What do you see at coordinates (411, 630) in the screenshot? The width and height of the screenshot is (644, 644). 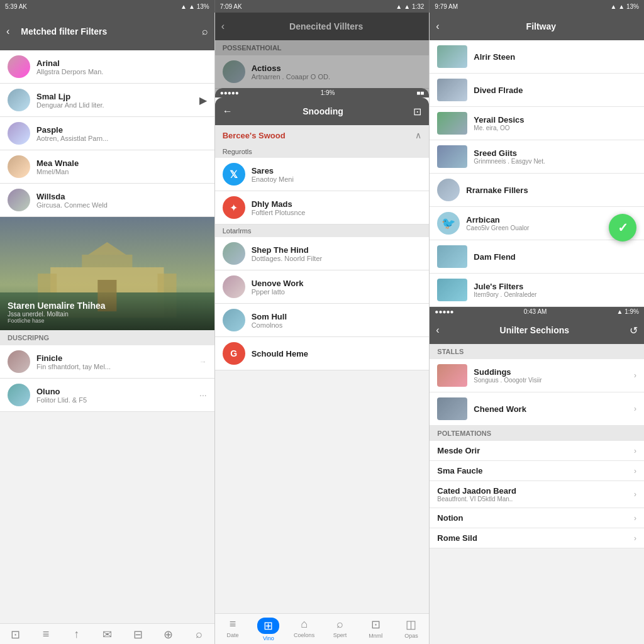 I see `bottom-nav-opas: ◫ Opas` at bounding box center [411, 630].